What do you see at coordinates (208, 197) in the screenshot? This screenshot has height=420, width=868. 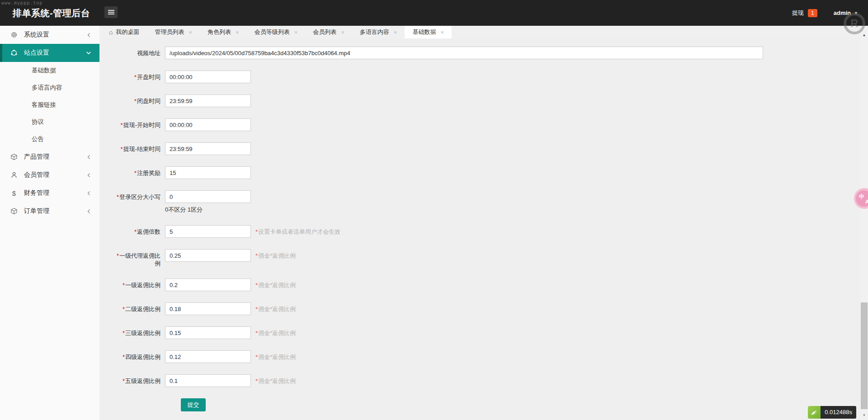 I see `login-case-sensitive-input` at bounding box center [208, 197].